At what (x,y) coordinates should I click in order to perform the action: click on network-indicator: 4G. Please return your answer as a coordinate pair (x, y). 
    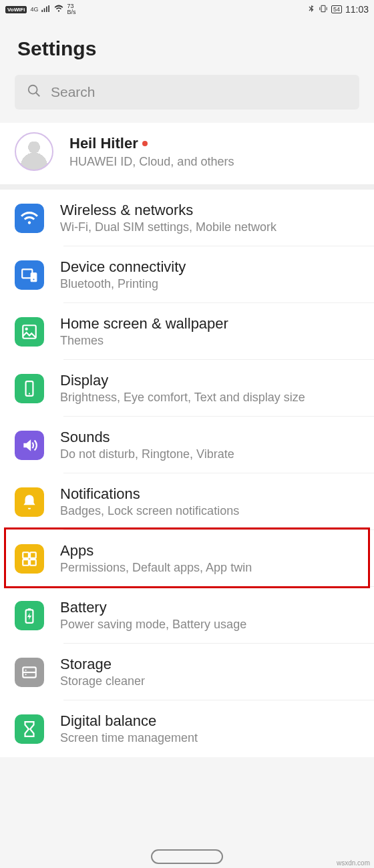
    Looking at the image, I should click on (34, 9).